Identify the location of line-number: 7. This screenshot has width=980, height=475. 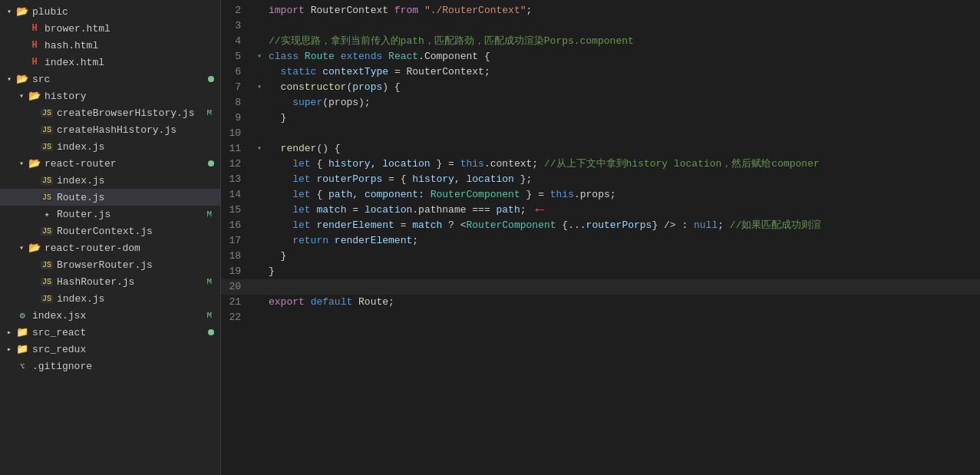
(237, 87).